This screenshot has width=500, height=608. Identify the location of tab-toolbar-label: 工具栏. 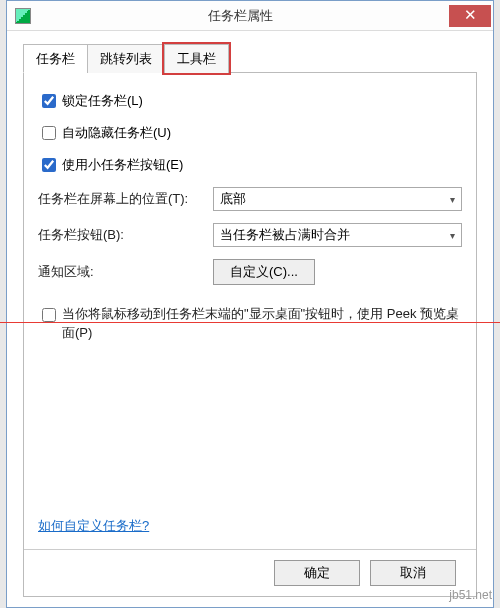
(196, 58).